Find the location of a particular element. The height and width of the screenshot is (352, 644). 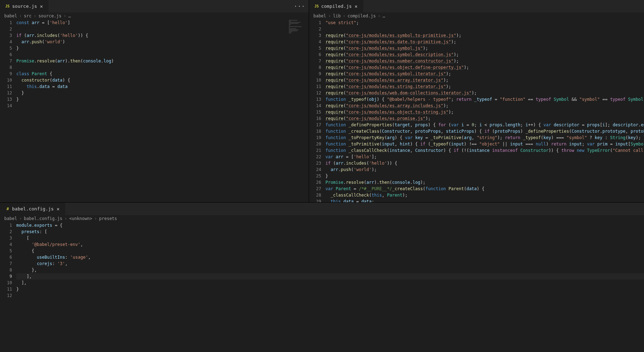

tab-bar-right: JS compiled.js × is located at coordinates (477, 6).